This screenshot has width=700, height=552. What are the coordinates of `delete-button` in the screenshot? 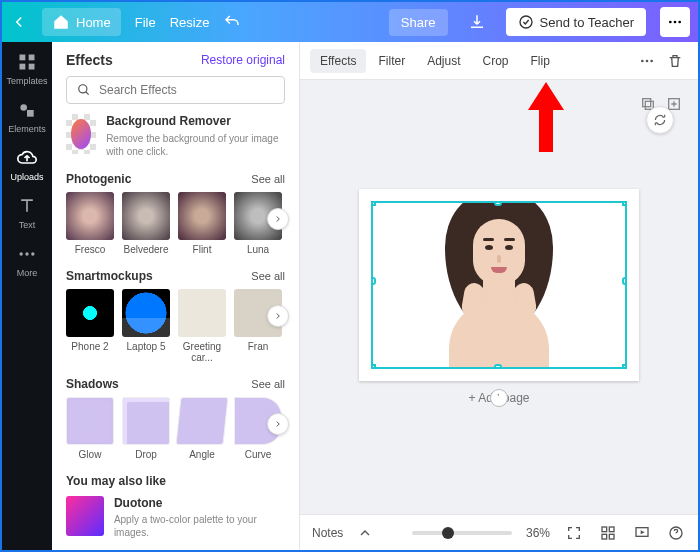 It's located at (675, 61).